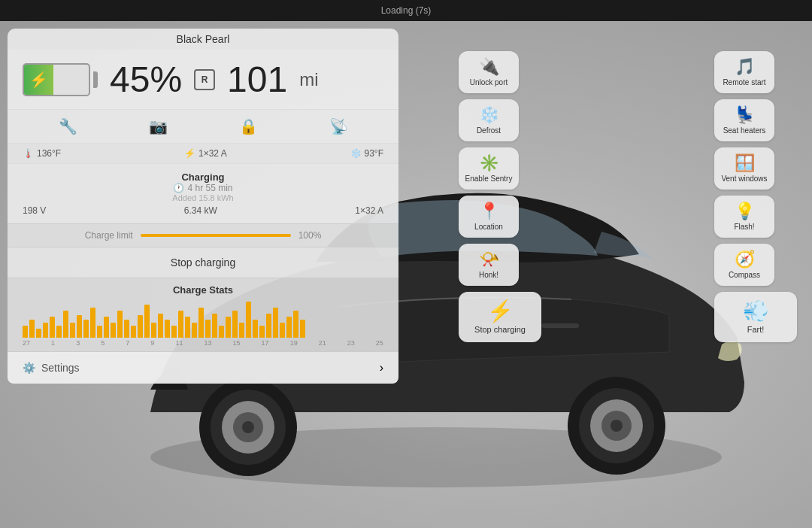  Describe the element at coordinates (158, 126) in the screenshot. I see `camera-icon: 📷` at that location.